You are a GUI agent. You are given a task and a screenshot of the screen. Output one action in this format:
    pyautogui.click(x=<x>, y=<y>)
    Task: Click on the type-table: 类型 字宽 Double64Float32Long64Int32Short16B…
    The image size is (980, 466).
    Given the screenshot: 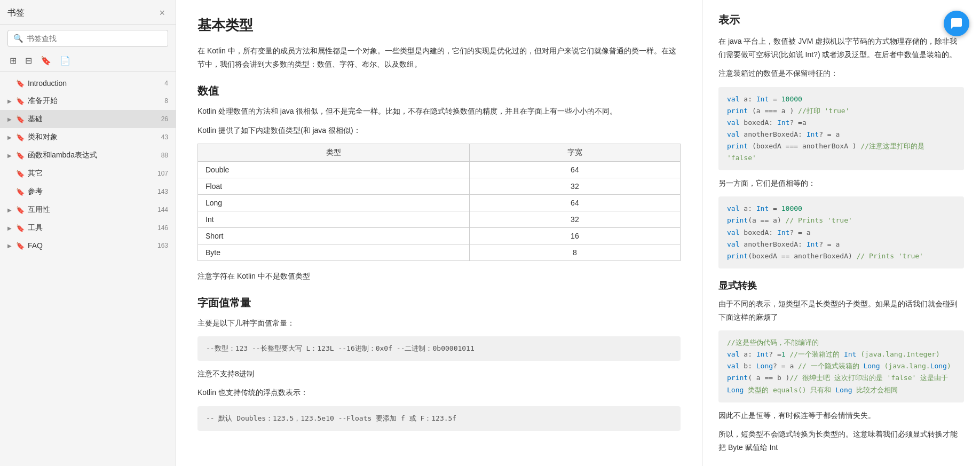 What is the action you would take?
    pyautogui.click(x=439, y=202)
    